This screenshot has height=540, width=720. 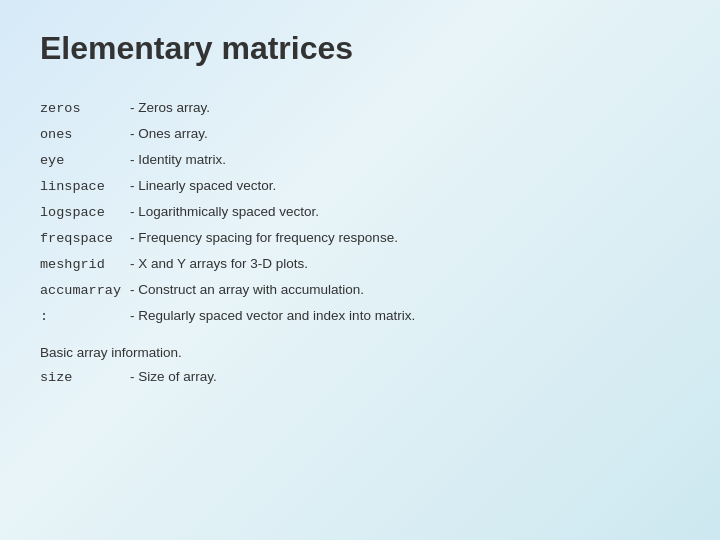 I want to click on keyword-meshgrid: meshgrid, so click(x=85, y=264).